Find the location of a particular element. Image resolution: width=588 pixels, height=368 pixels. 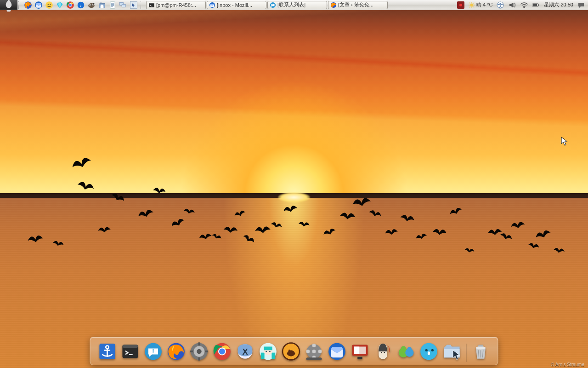

taskbar-item-label: [文章 ‹ 笨兔兔... is located at coordinates (356, 5).